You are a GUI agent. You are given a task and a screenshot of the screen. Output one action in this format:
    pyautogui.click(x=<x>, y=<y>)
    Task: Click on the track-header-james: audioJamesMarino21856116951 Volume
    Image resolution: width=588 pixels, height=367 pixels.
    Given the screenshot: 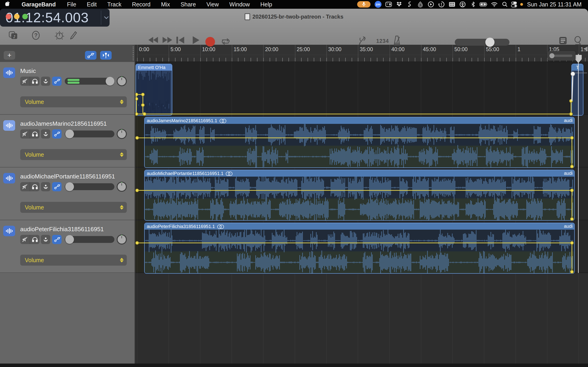 What is the action you would take?
    pyautogui.click(x=67, y=141)
    